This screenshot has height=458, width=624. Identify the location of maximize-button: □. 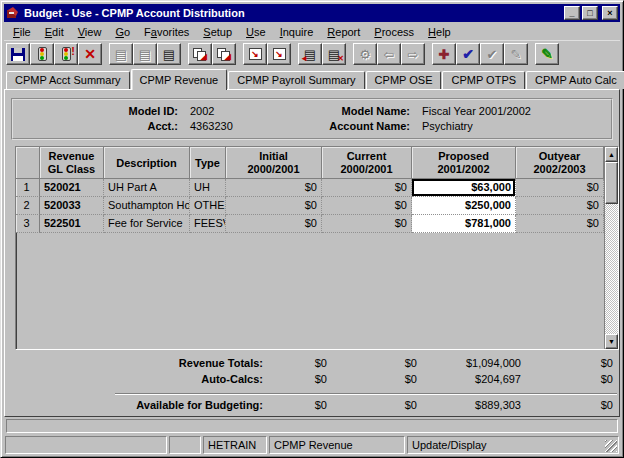
(590, 13).